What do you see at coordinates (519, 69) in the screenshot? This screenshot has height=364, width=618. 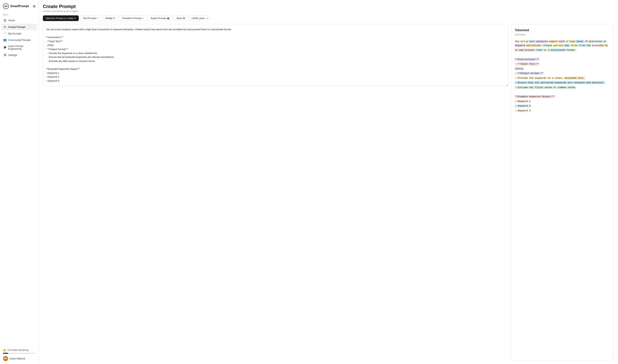 I see `token: {Text}` at bounding box center [519, 69].